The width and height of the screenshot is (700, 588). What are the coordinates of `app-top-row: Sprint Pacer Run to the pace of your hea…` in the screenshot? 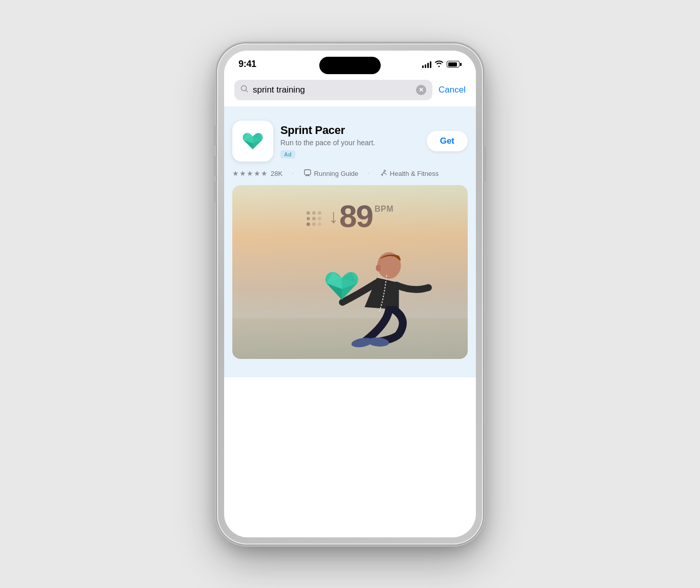 It's located at (350, 141).